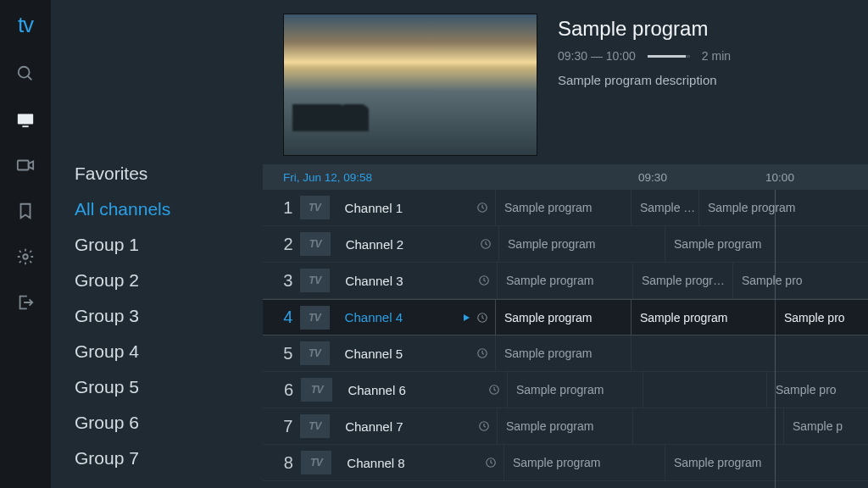 This screenshot has width=868, height=488. What do you see at coordinates (403, 317) in the screenshot?
I see `channel-name: Channel 4` at bounding box center [403, 317].